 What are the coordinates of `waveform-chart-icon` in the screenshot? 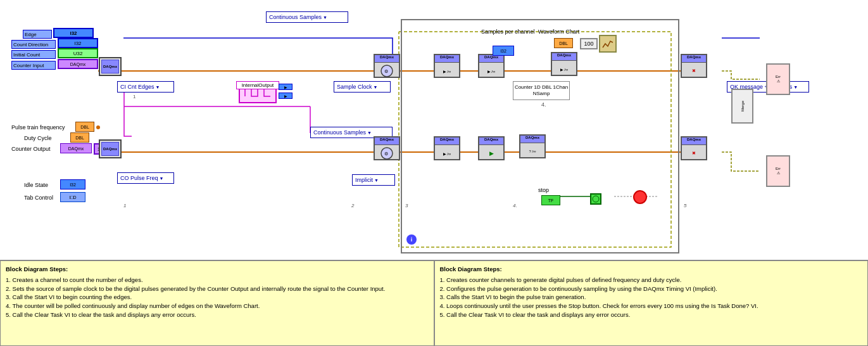 It's located at (608, 44).